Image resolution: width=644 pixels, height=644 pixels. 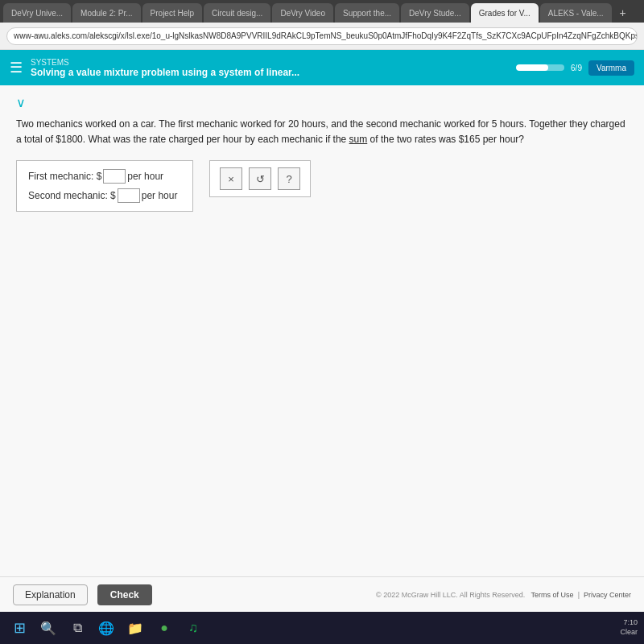 What do you see at coordinates (322, 11) in the screenshot?
I see `tab-bar: DeVry Unive... Module 2: Pr... Project H…` at bounding box center [322, 11].